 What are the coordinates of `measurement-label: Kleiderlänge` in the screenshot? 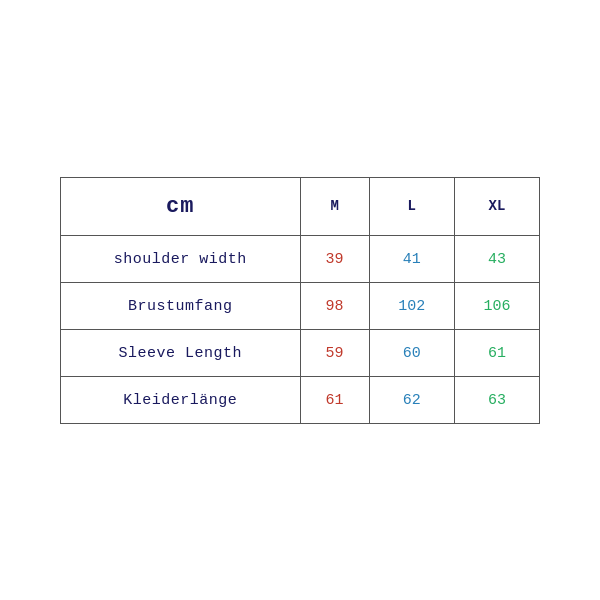 It's located at (180, 400).